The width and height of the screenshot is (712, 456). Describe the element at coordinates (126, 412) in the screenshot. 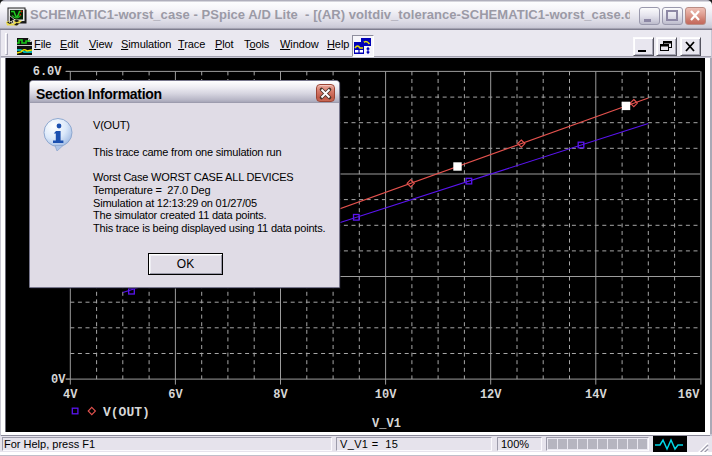

I see `svg-text: V(OUT)` at that location.